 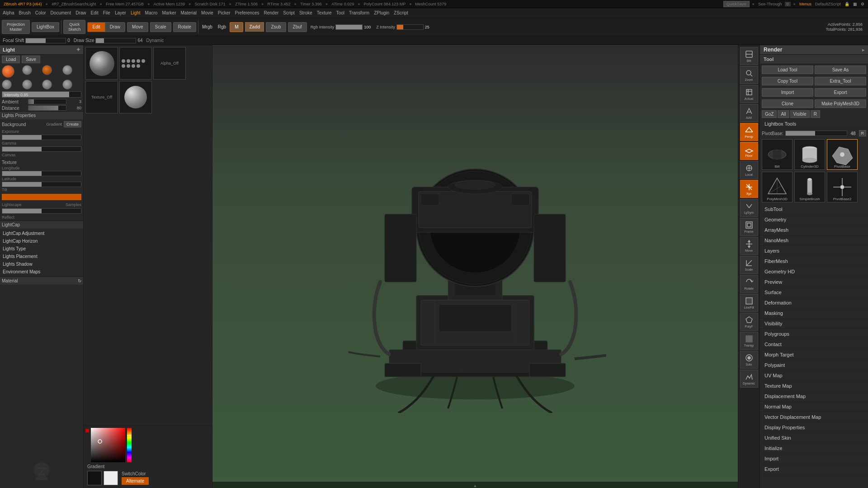 I want to click on alpha-off-thumb: Alpha_Off, so click(x=170, y=63).